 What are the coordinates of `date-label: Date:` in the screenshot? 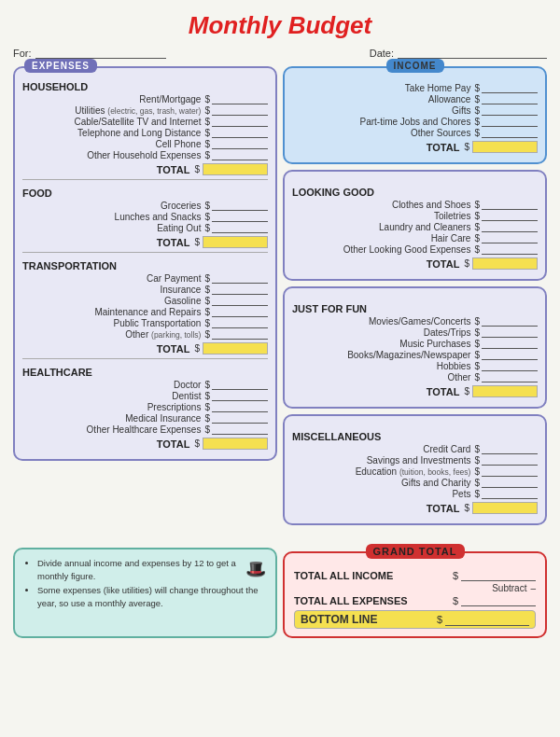 It's located at (382, 53).